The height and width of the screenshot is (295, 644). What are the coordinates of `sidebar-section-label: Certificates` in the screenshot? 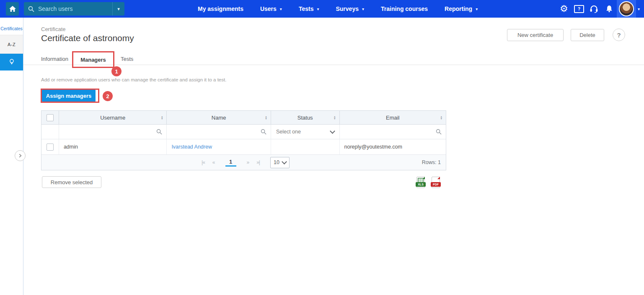 It's located at (12, 31).